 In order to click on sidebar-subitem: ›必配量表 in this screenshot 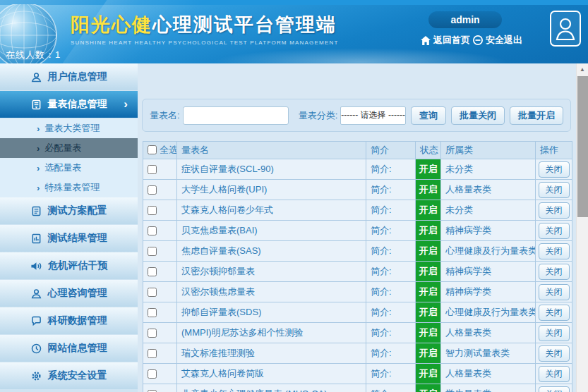, I will do `click(69, 148)`.